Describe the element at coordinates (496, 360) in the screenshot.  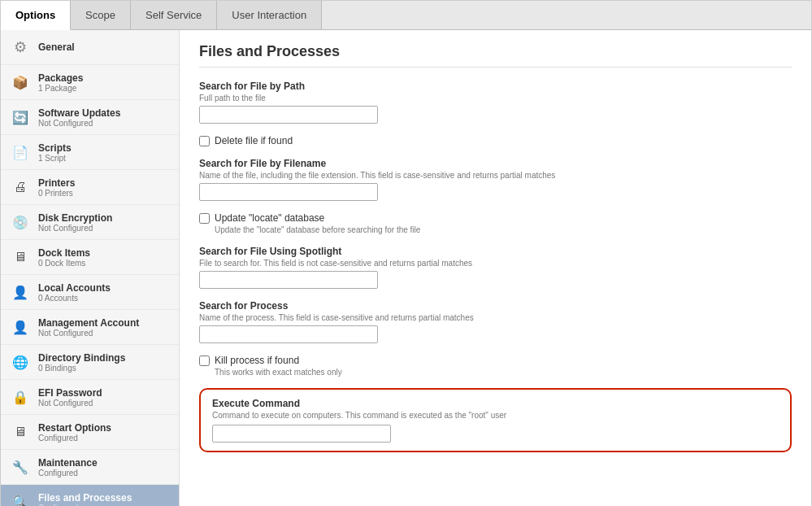
I see `kill-process-checkbox-row: Kill process if found` at that location.